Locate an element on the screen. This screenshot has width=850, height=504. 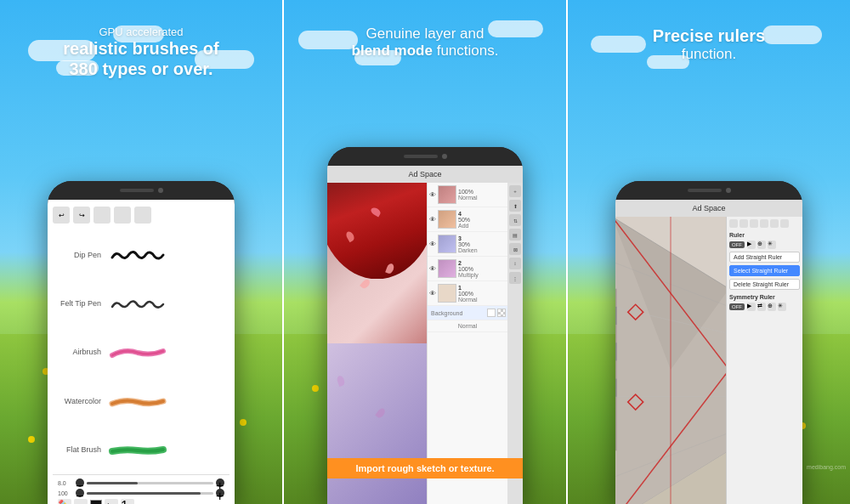
ruler-off-label: OFF is located at coordinates (737, 245).